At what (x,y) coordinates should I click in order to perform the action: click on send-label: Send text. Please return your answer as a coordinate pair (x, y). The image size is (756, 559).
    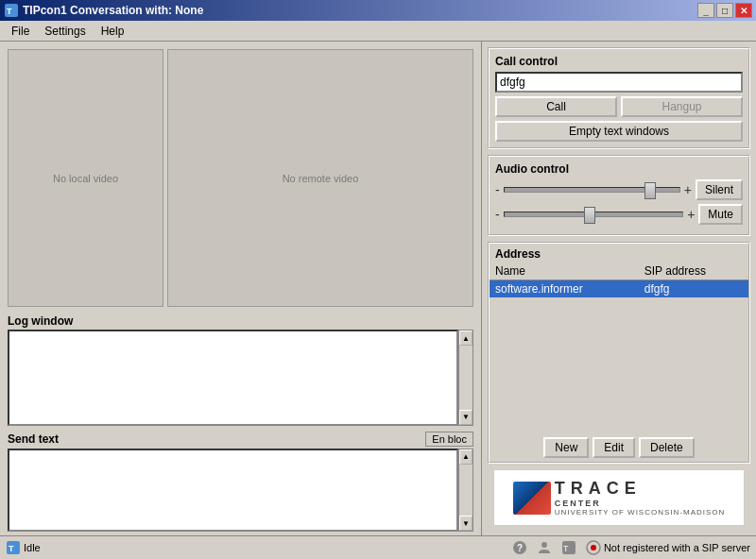
    Looking at the image, I should click on (33, 439).